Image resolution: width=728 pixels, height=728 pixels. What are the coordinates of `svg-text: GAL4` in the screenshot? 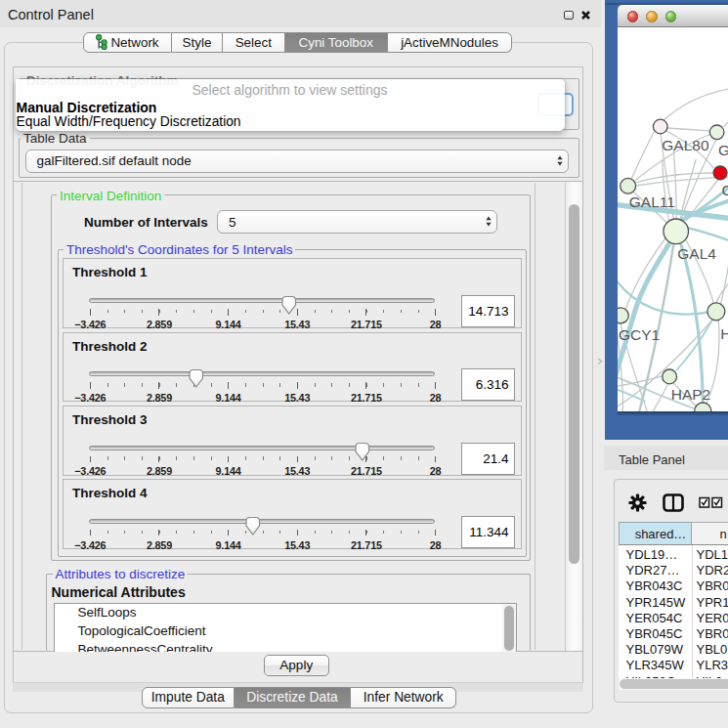 It's located at (697, 252).